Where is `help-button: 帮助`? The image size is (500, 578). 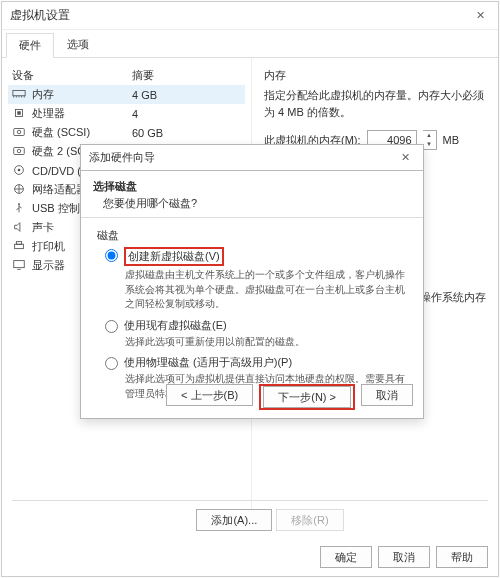 help-button: 帮助 is located at coordinates (462, 557).